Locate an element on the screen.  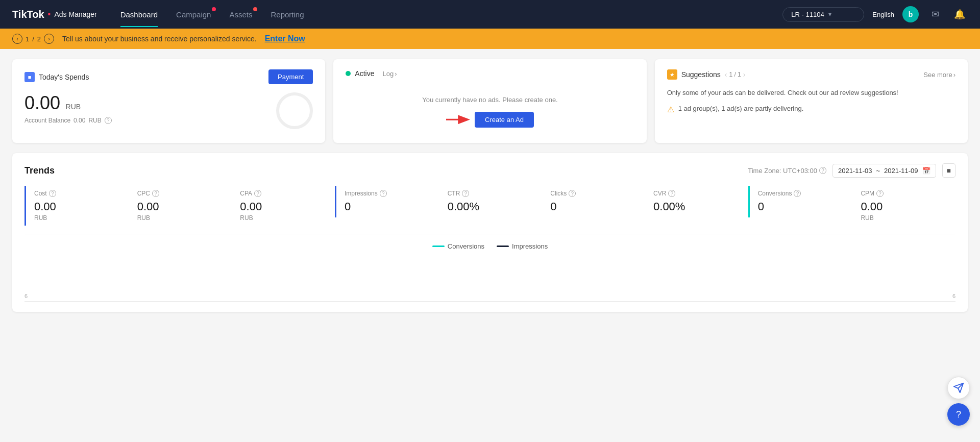
chart-legend: Conversions Impressions is located at coordinates (490, 246).